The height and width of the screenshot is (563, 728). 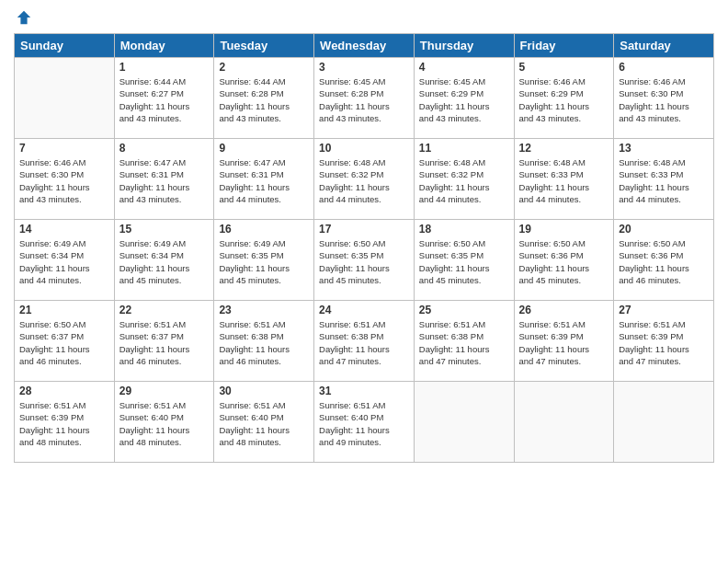 I want to click on day-number: 9, so click(x=264, y=148).